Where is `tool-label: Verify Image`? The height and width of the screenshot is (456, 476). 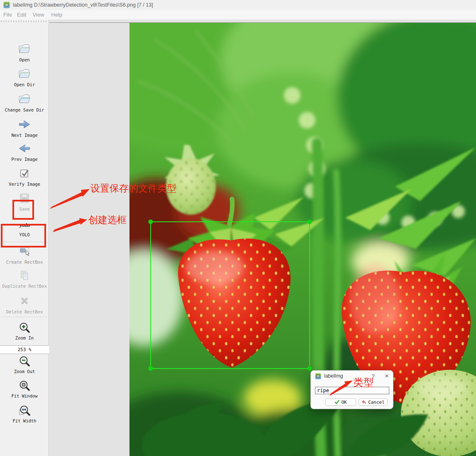
tool-label: Verify Image is located at coordinates (24, 184).